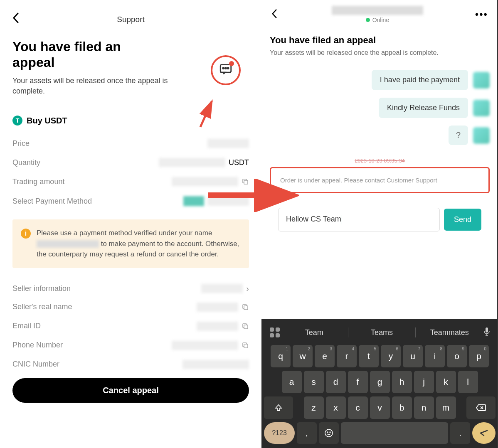  I want to click on message-input: Hellow CS Team, so click(359, 219).